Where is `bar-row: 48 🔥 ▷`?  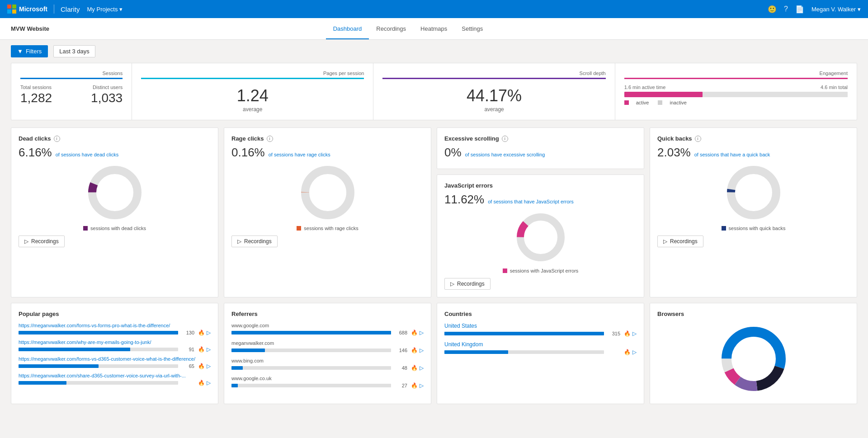 bar-row: 48 🔥 ▷ is located at coordinates (327, 368).